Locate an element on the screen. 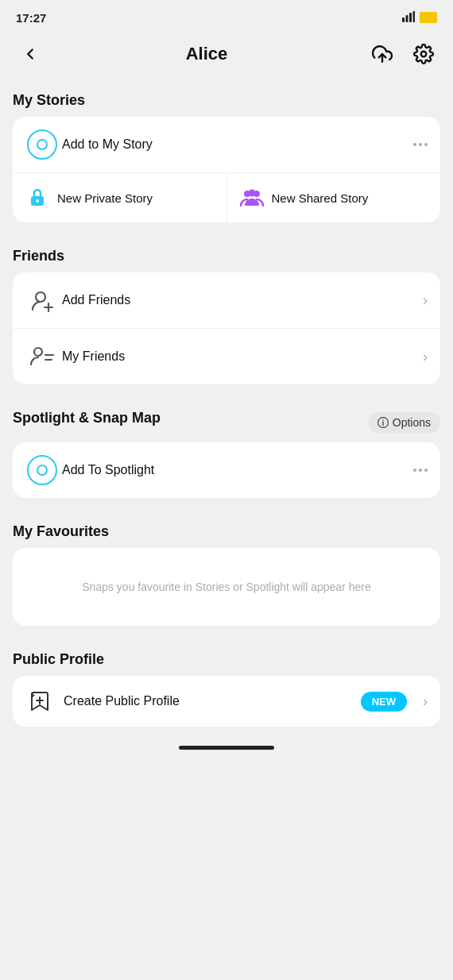 The image size is (453, 980). create-public-profile-item: + Create Public Profile NEW › is located at coordinates (226, 701).